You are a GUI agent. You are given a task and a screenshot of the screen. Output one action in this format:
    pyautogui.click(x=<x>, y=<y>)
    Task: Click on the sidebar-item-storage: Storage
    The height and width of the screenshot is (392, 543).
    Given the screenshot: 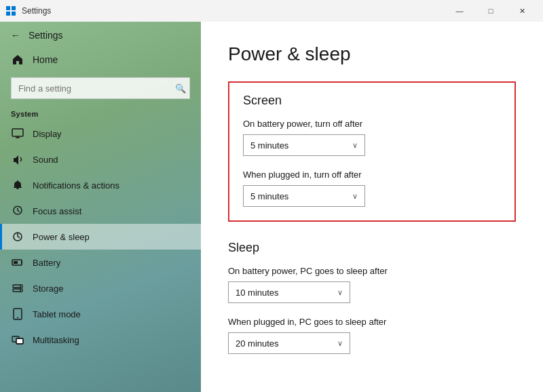 What is the action you would take?
    pyautogui.click(x=100, y=288)
    